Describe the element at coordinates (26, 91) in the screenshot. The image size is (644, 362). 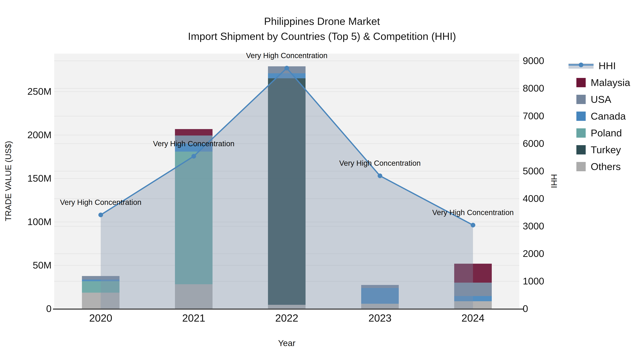
I see `y-left-tick-250M: 250M` at that location.